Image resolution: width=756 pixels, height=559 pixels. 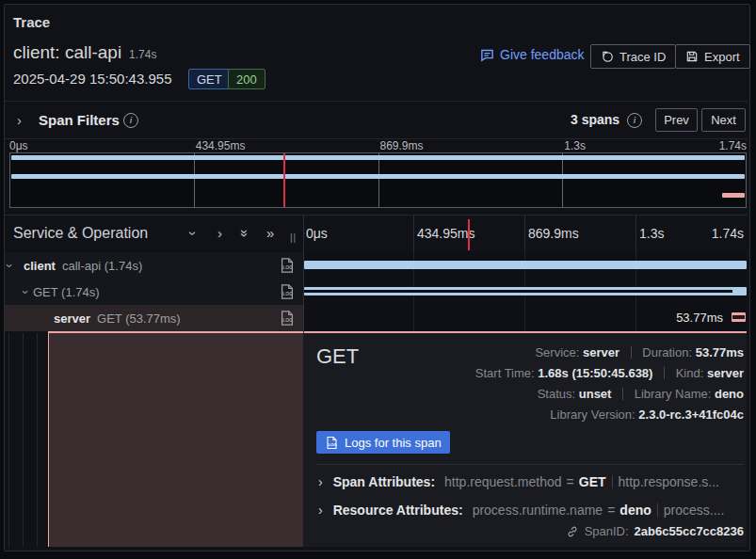 What do you see at coordinates (690, 373) in the screenshot?
I see `field-label: Kind:` at bounding box center [690, 373].